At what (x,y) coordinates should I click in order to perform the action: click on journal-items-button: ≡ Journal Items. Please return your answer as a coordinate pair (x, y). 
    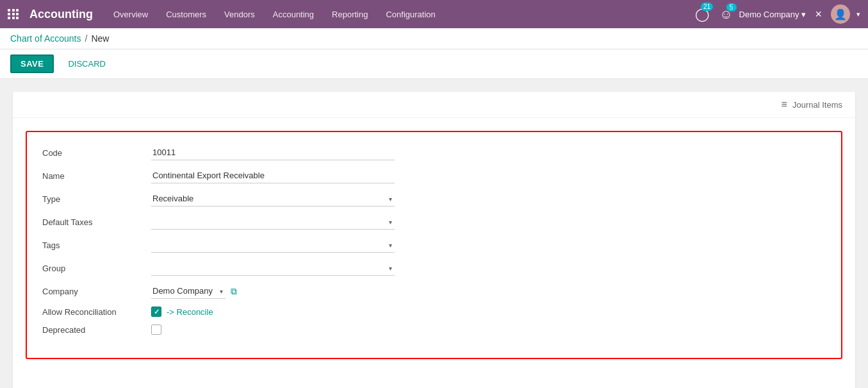
    Looking at the image, I should click on (812, 105).